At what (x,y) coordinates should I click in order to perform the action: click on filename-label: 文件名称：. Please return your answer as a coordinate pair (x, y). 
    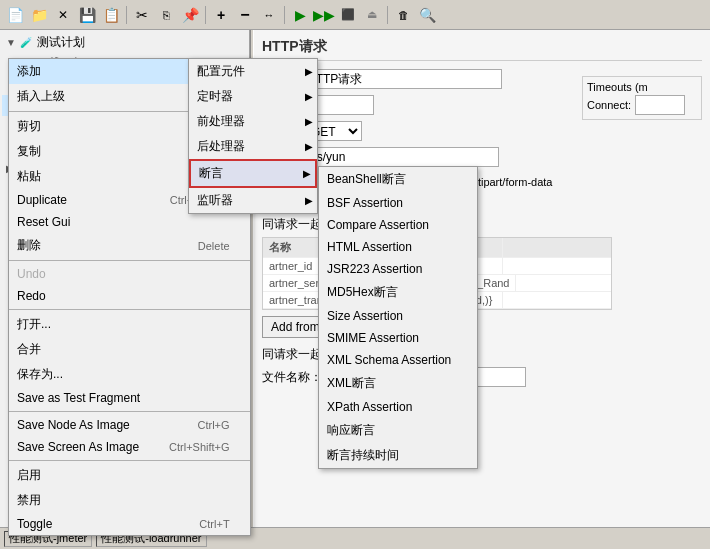
    Looking at the image, I should click on (292, 378).